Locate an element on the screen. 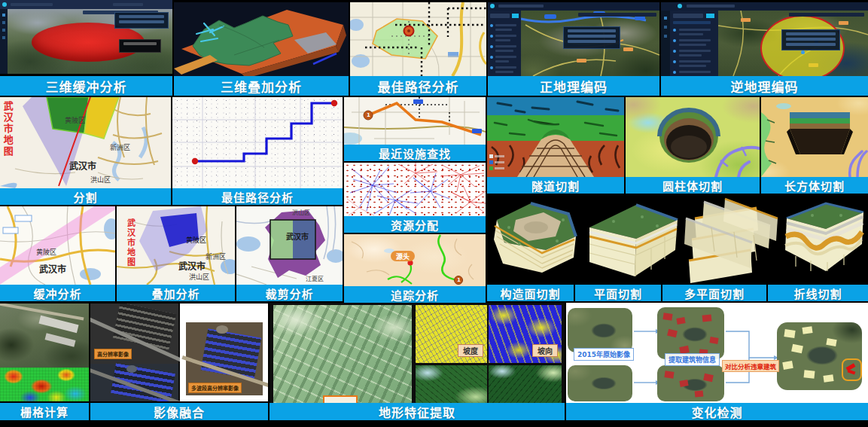 This screenshot has height=427, width=868. tile-trace-analysis: 源头 1 is located at coordinates (415, 261).